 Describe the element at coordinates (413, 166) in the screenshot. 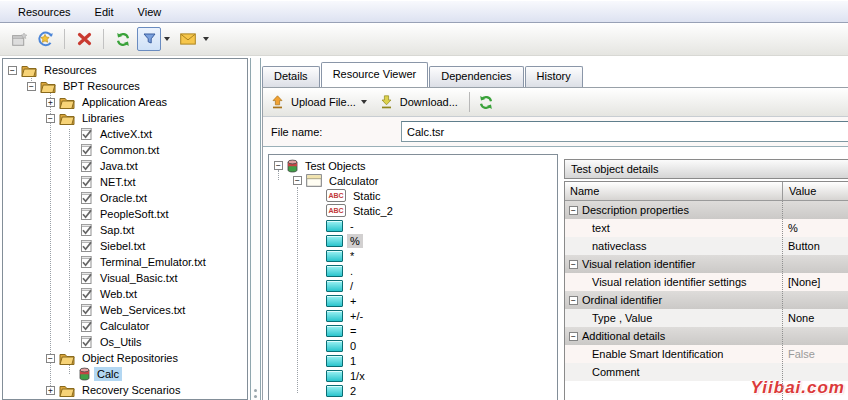

I see `tree-item-test-objects: −Test Objects` at that location.